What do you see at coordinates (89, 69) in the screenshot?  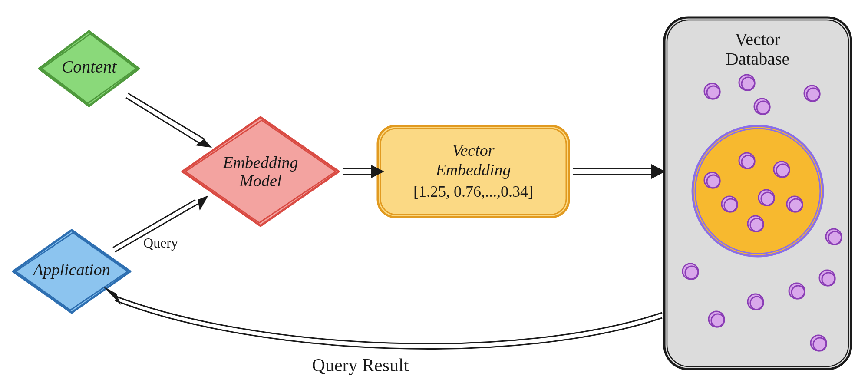 I see `node-content: Content` at bounding box center [89, 69].